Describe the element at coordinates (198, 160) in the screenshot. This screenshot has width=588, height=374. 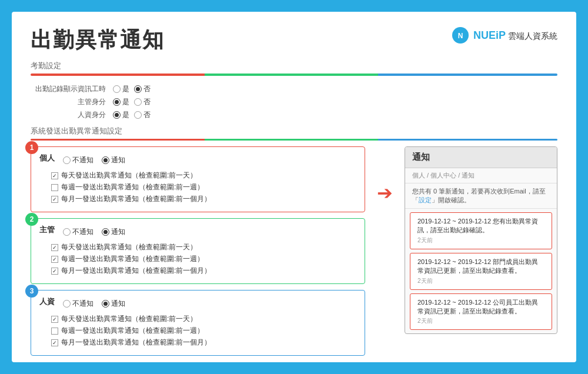
I see `group1-title-row: 個人 不通知 通知` at that location.